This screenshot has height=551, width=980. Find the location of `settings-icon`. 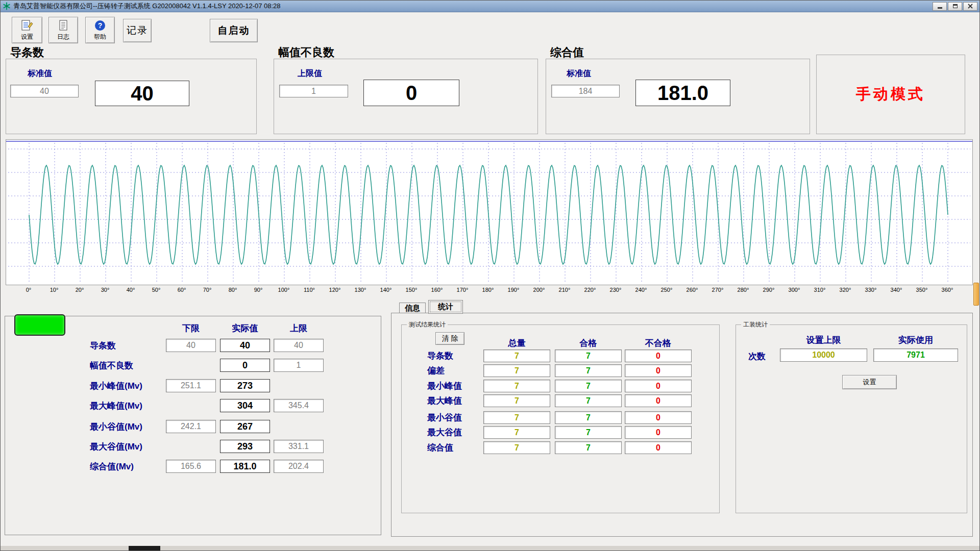

settings-icon is located at coordinates (27, 26).